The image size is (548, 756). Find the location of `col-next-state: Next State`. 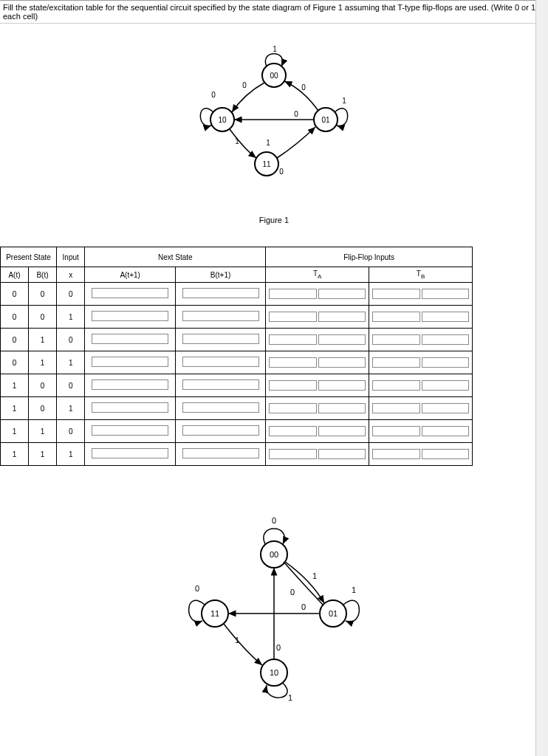

col-next-state: Next State is located at coordinates (176, 257).